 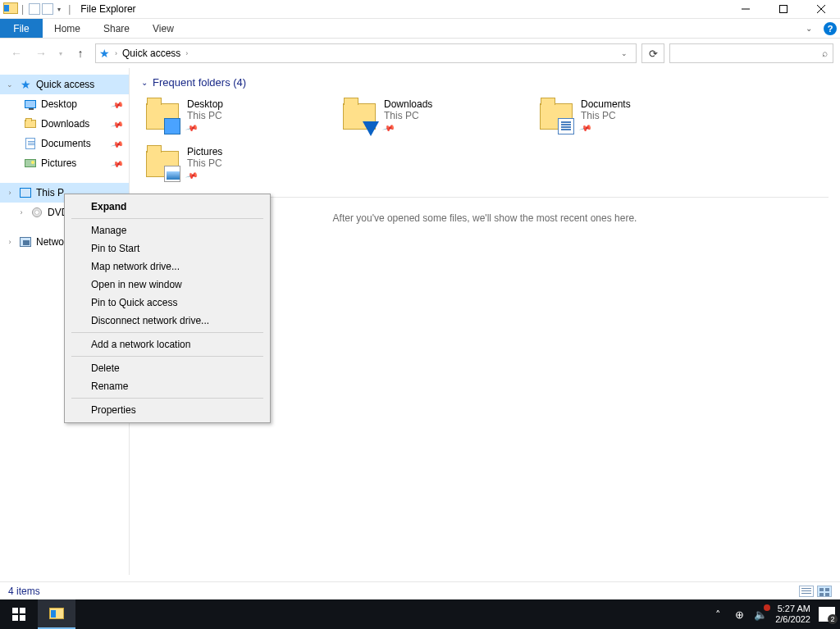 What do you see at coordinates (21, 28) in the screenshot?
I see `file-tab: File` at bounding box center [21, 28].